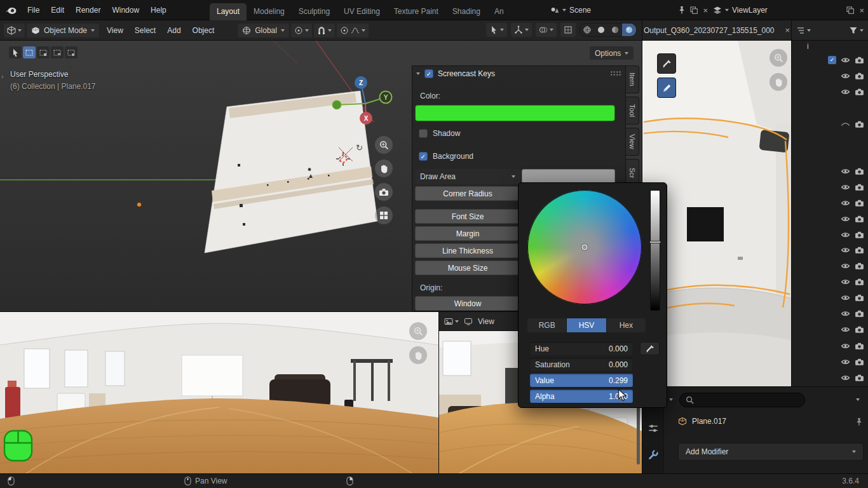 The height and width of the screenshot is (488, 868). What do you see at coordinates (587, 325) in the screenshot?
I see `picker-mode-hsv: HSV` at bounding box center [587, 325].